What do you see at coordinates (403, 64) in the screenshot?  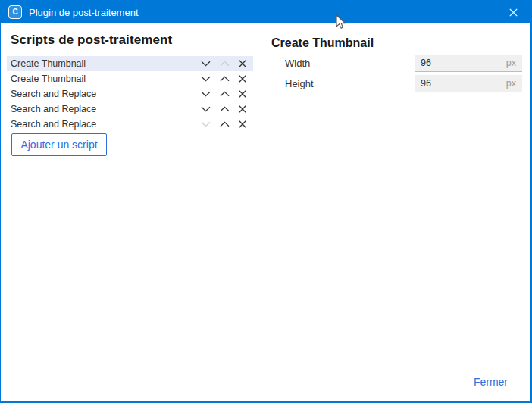 I see `width-field-row: Width px` at bounding box center [403, 64].